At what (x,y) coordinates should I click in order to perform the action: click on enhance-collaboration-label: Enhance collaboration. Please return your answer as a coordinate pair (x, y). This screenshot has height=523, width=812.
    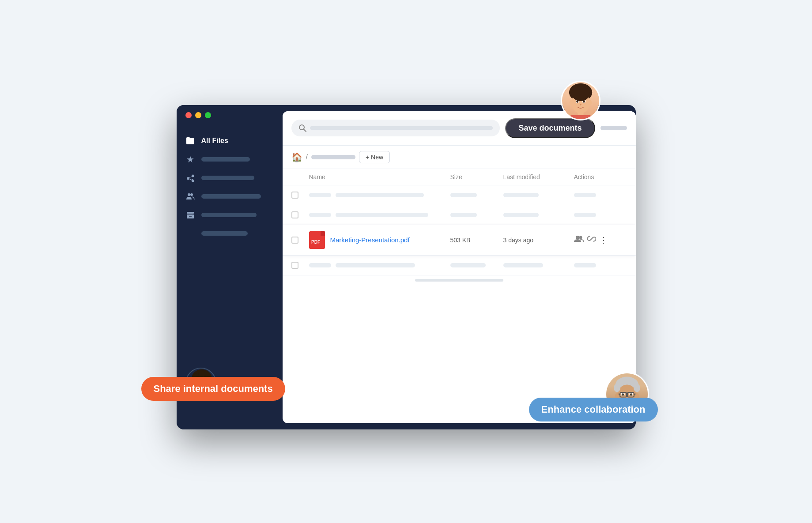
    Looking at the image, I should click on (593, 410).